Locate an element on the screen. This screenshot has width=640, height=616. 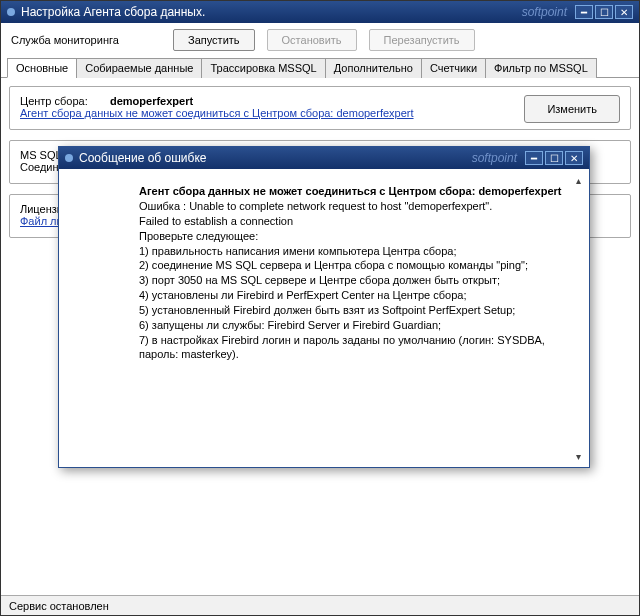
center-groupbox: Центр сбора: demoperfexpert Агент сбора … is located at coordinates (320, 108).